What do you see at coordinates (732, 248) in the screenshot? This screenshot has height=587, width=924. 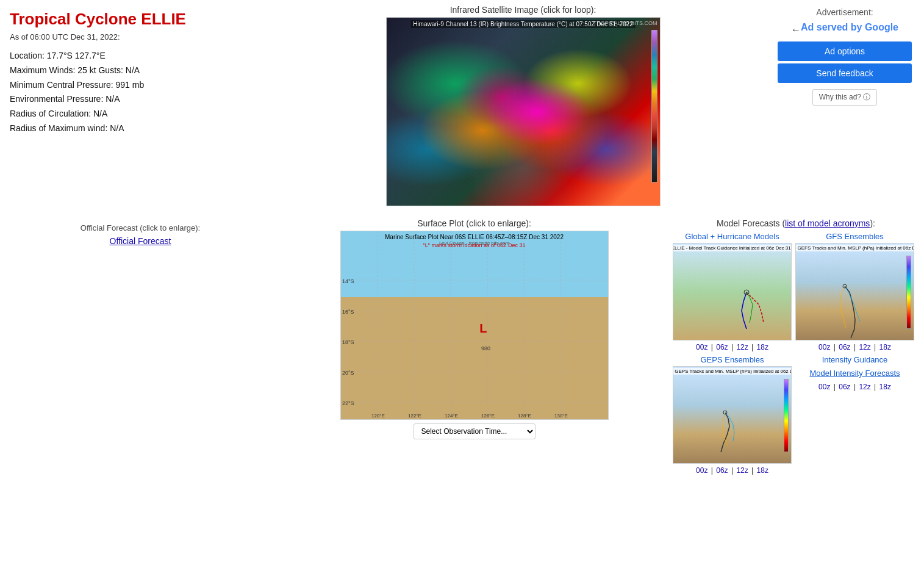 I see `global-img-label-text: 06S ELLIE - Model Track Guidance Initial…` at bounding box center [732, 248].